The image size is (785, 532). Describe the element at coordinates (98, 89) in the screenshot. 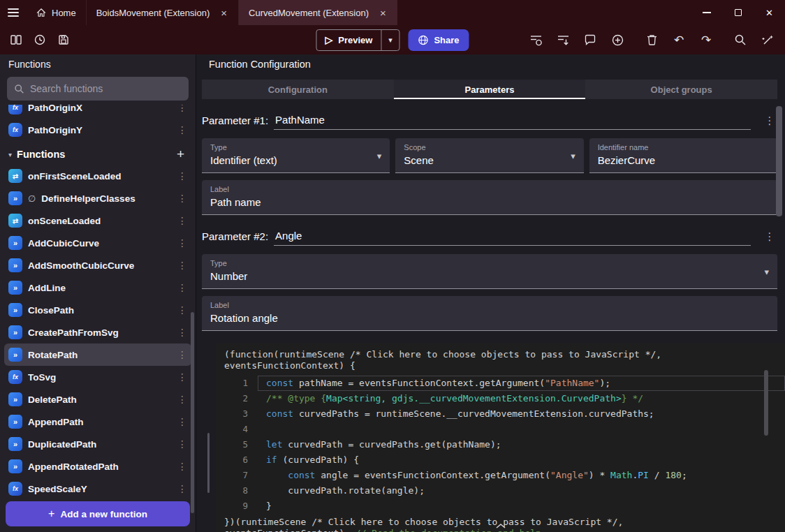

I see `search-functions-box` at that location.